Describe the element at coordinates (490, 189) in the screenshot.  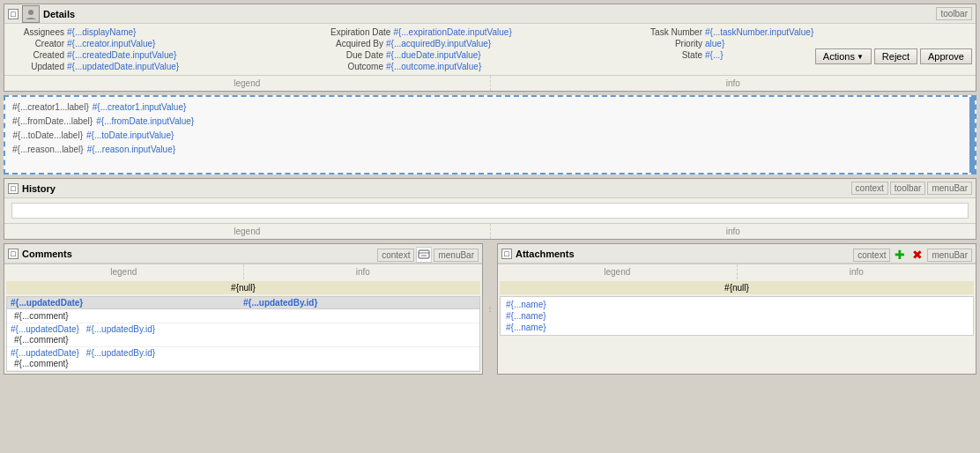
I see `history-header: □ History context toolbar menuBar` at that location.